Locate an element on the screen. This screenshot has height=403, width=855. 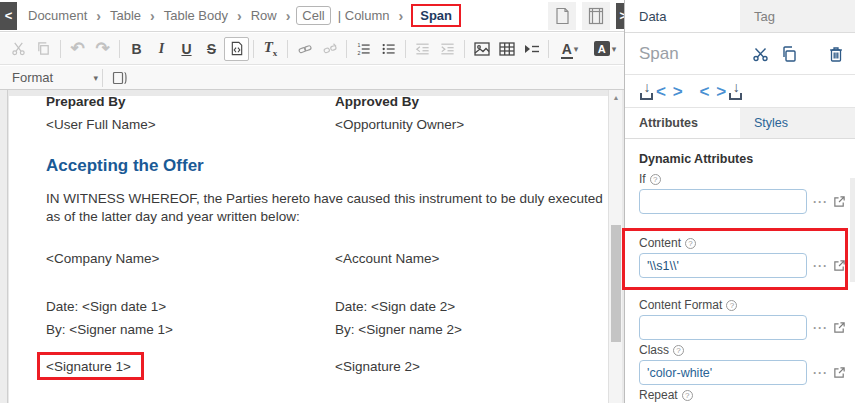
insert-down-bracket-icon: ↓ is located at coordinates (647, 91).